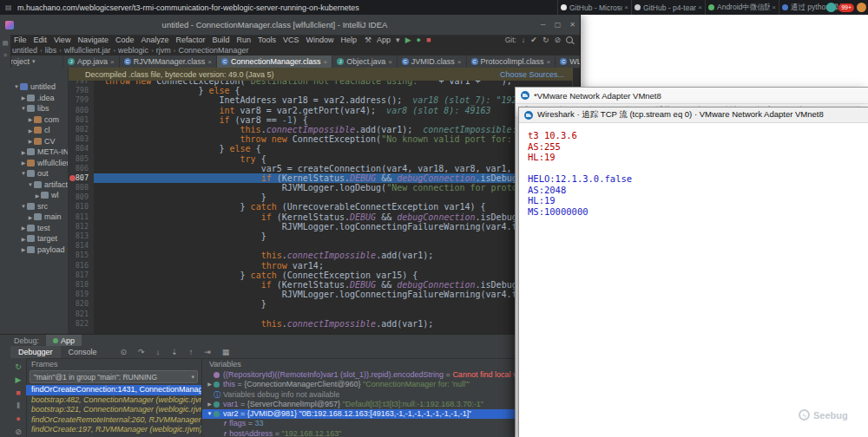 Image resolution: width=868 pixels, height=437 pixels. I want to click on menu-analyze: Analyze, so click(155, 40).